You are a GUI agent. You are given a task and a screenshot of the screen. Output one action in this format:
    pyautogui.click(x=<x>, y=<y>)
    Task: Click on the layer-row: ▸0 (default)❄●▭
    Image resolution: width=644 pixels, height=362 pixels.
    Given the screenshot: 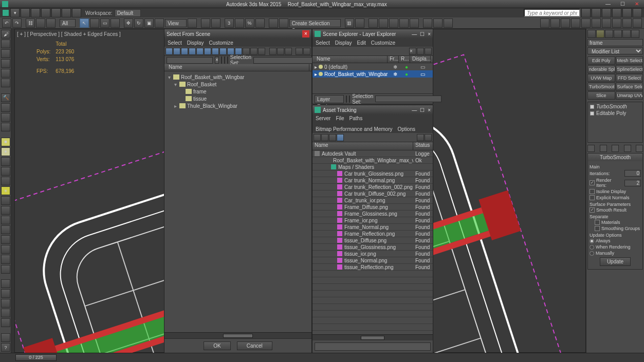 What is the action you would take?
    pyautogui.click(x=373, y=67)
    